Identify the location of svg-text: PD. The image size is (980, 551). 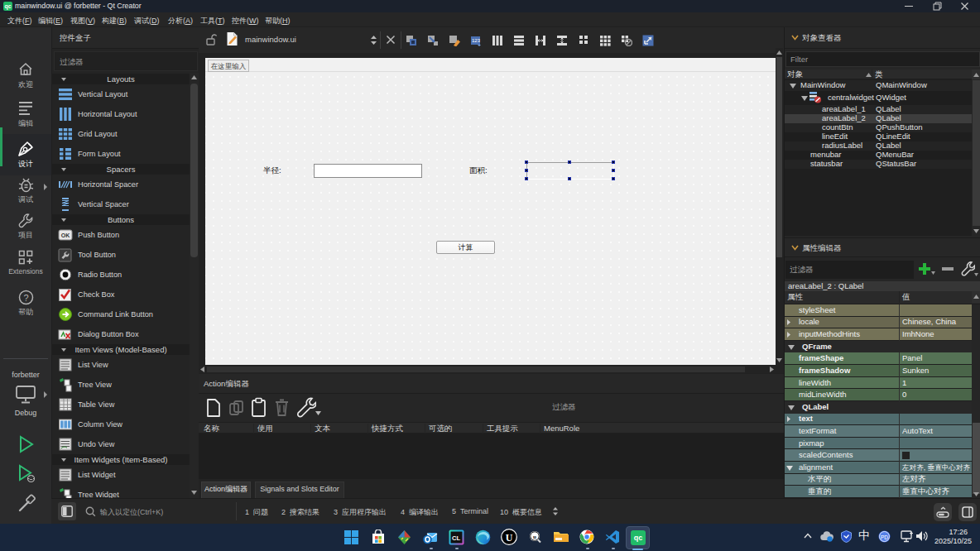
(884, 538).